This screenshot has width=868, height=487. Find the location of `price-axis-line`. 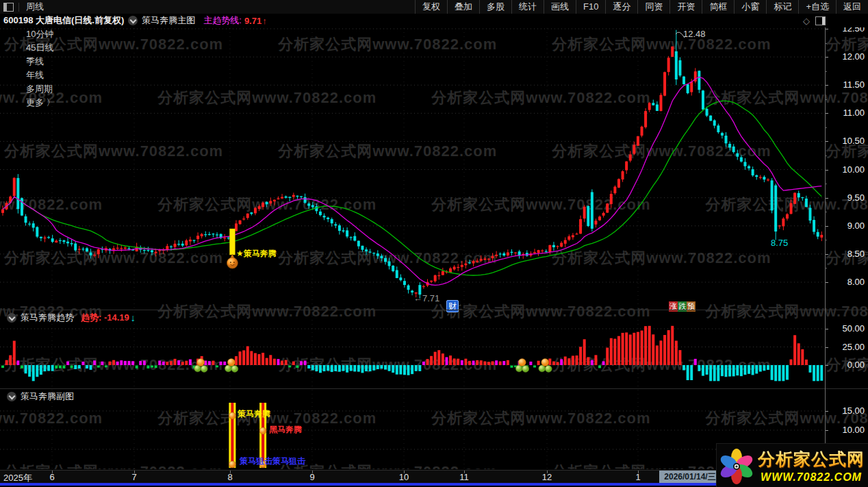

price-axis-line is located at coordinates (826, 248).